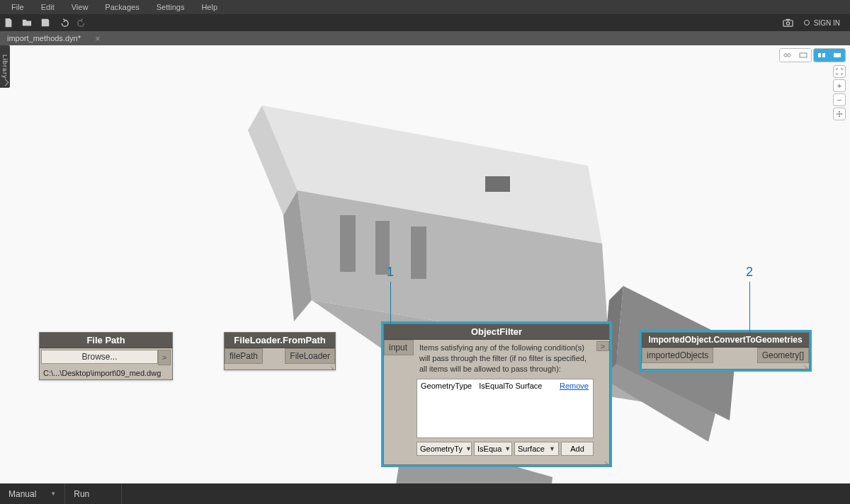 The image size is (850, 504). Describe the element at coordinates (444, 449) in the screenshot. I see `filter-type-select: GeometryTy▼` at that location.